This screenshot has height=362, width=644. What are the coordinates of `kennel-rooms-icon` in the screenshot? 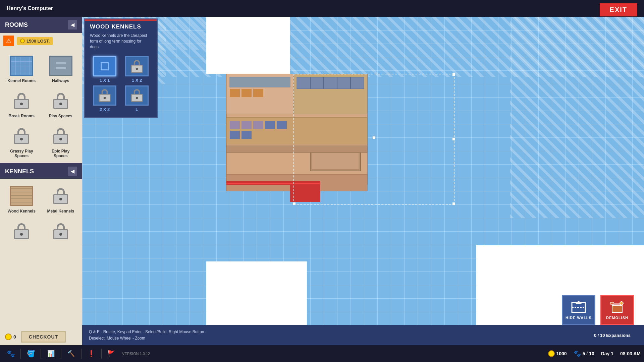 It's located at (21, 66).